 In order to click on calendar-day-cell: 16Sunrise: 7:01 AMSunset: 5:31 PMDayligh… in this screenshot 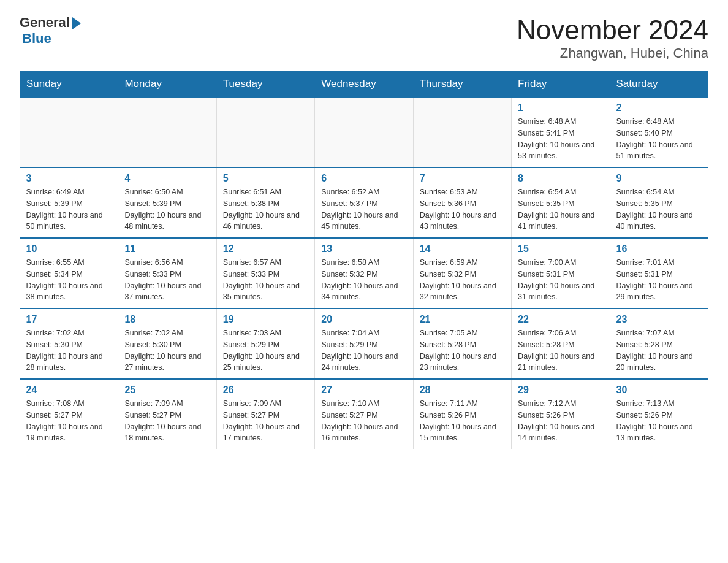, I will do `click(659, 274)`.